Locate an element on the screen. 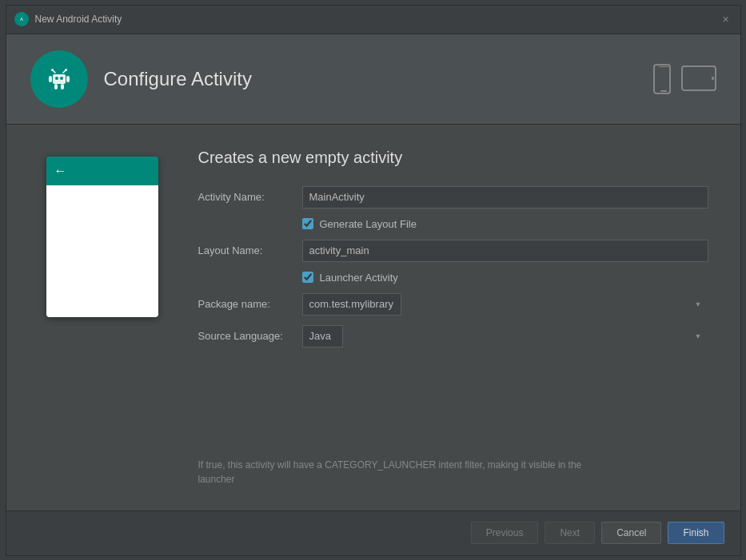  device-icons is located at coordinates (684, 79).